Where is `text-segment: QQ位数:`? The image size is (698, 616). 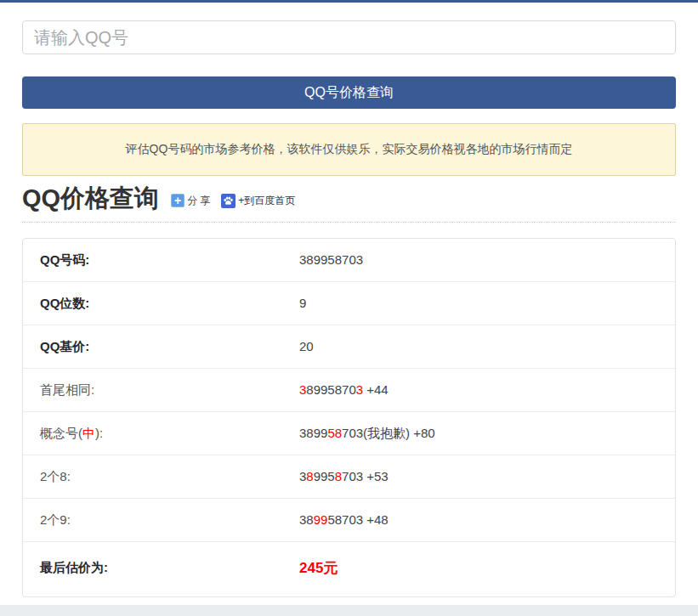 text-segment: QQ位数: is located at coordinates (65, 302).